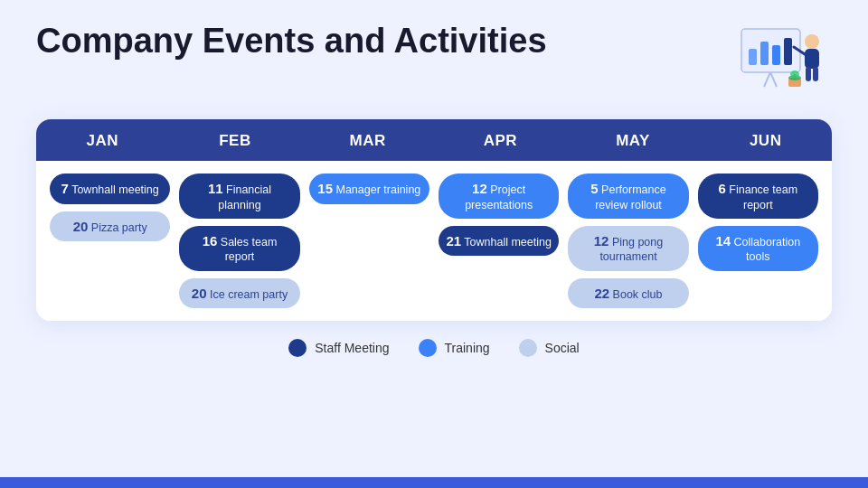  What do you see at coordinates (562, 348) in the screenshot?
I see `legend-label-social: Social` at bounding box center [562, 348].